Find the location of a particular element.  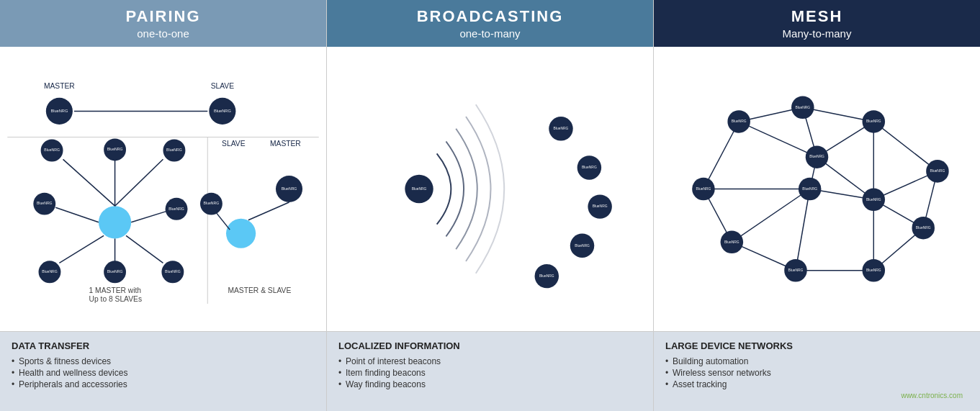

mesh-header: MESH Many-to-many is located at coordinates (817, 23).